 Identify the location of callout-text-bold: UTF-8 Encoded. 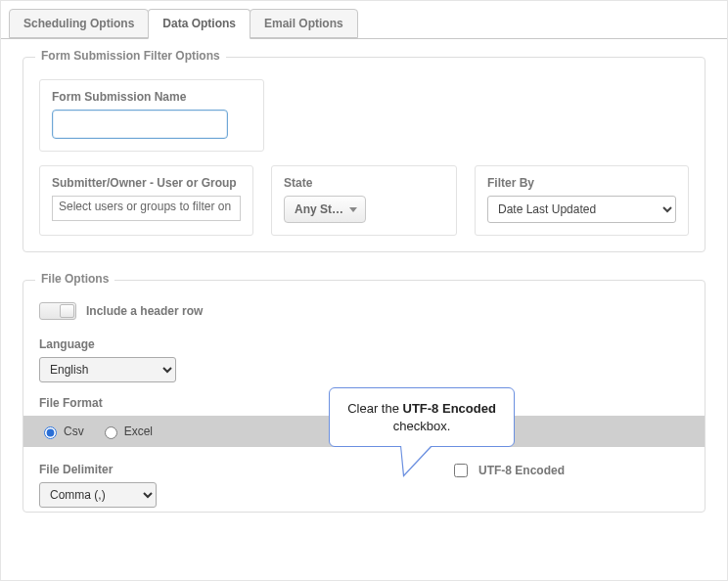
(450, 409).